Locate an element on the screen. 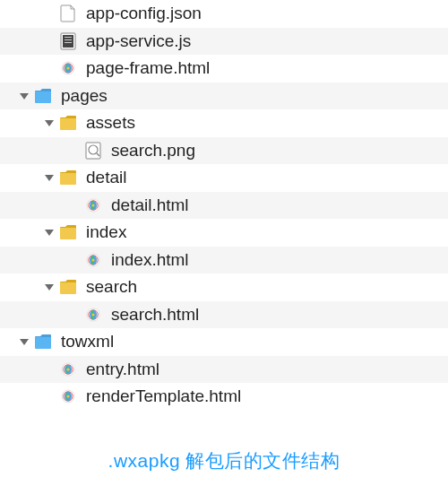 Image resolution: width=448 pixels, height=486 pixels. tree-item-label: page-frame.html is located at coordinates (148, 68).